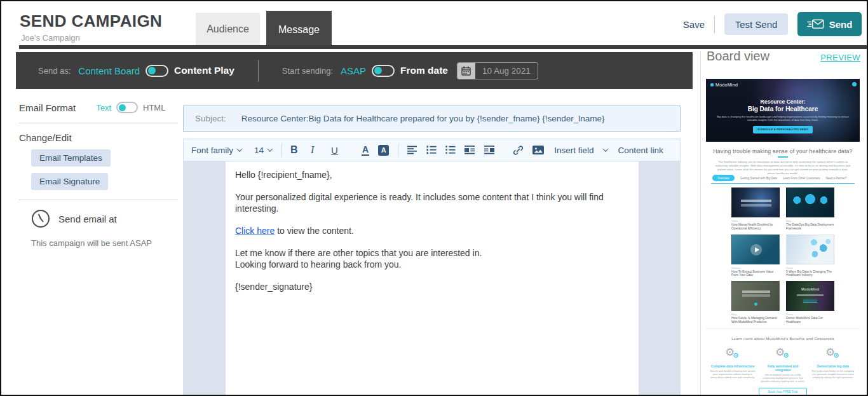 This screenshot has width=868, height=396. I want to click on preview-cards: VideoHow Manta Health Doubled Its Operat…, so click(783, 256).